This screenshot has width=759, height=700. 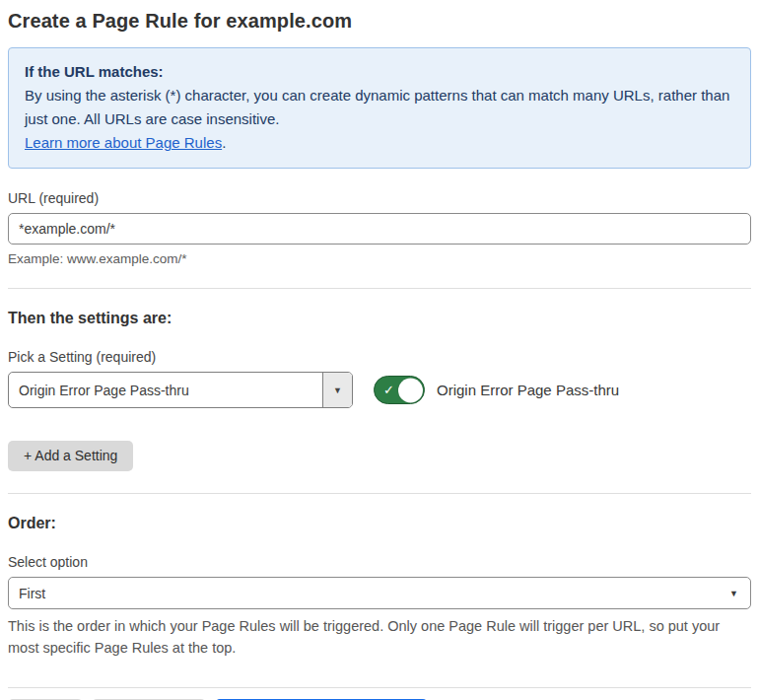 I want to click on learn-more-link: Learn more about Page Rules, so click(x=123, y=142).